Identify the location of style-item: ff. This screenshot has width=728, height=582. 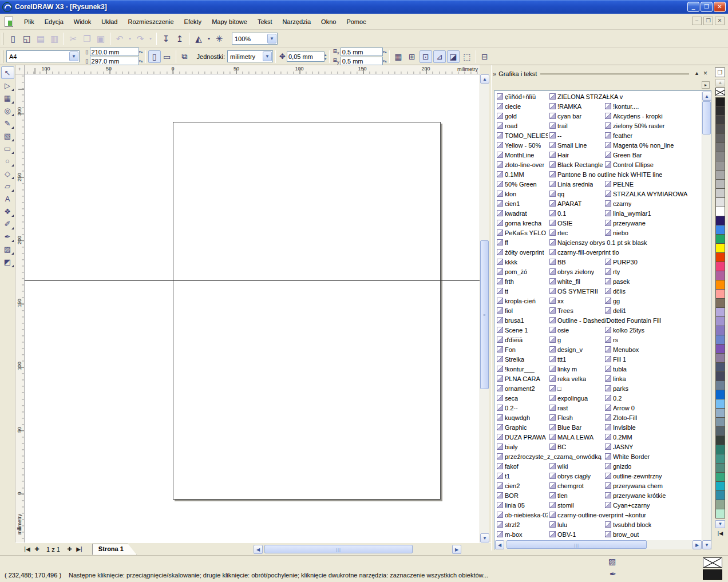
(521, 243).